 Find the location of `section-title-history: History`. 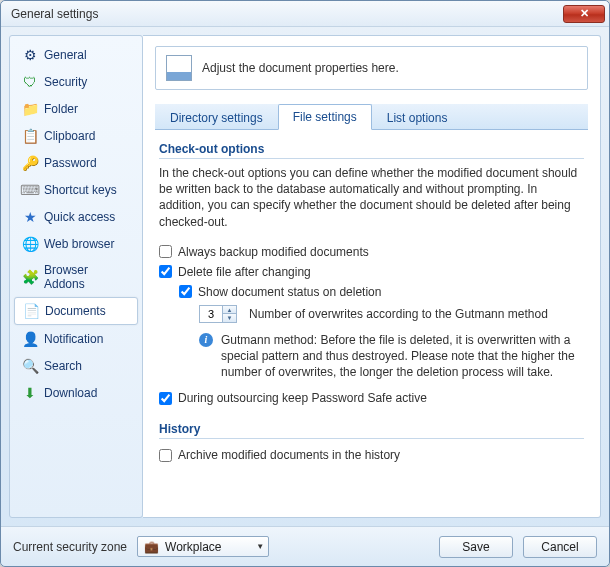

section-title-history: History is located at coordinates (372, 430).